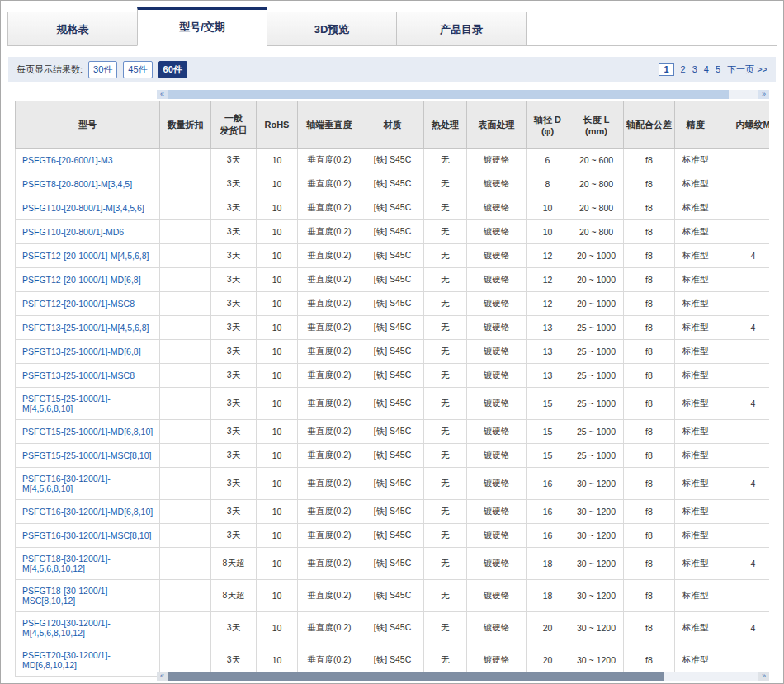 This screenshot has width=784, height=684. I want to click on tab-3d-preview: 3D预览, so click(332, 28).